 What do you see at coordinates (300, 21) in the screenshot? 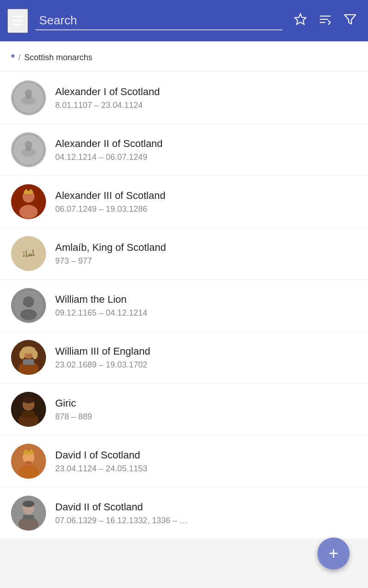
I see `star-icon` at bounding box center [300, 21].